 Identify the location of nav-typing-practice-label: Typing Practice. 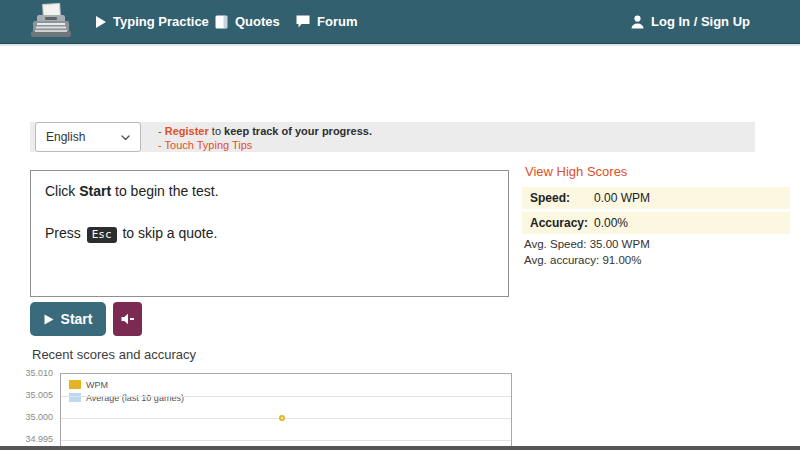
(161, 22).